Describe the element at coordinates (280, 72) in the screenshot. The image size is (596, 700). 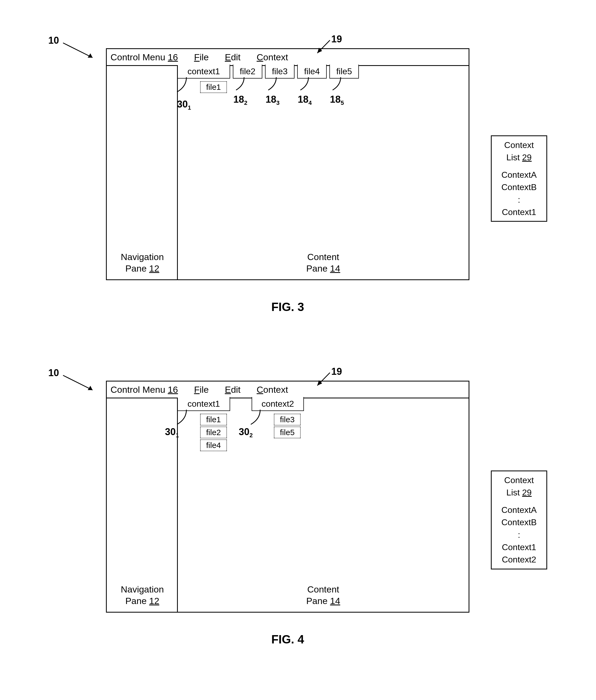
I see `tab-file3-fig3: file3` at that location.